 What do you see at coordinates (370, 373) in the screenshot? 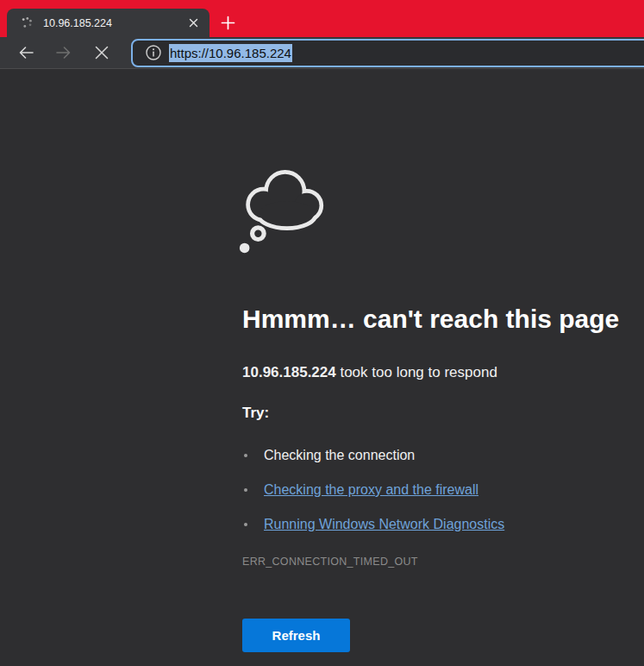
I see `error-subtitle: 10.96.185.224 took too long to respond` at bounding box center [370, 373].